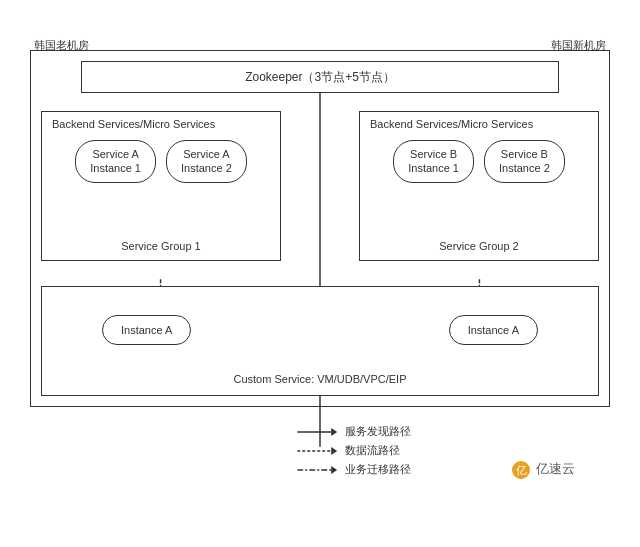 The width and height of the screenshot is (640, 547). Describe the element at coordinates (556, 468) in the screenshot. I see `logo-text: 亿速云` at that location.